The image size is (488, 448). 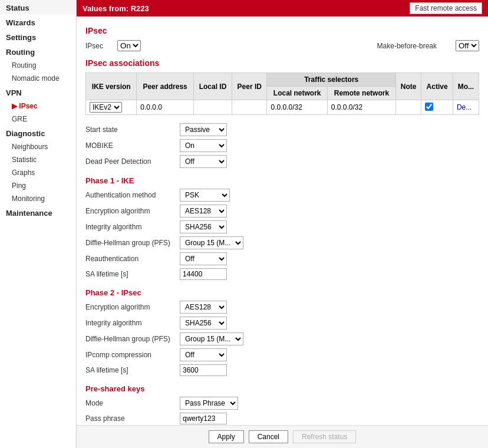 I want to click on th-remote-network: Remote network, so click(x=361, y=93).